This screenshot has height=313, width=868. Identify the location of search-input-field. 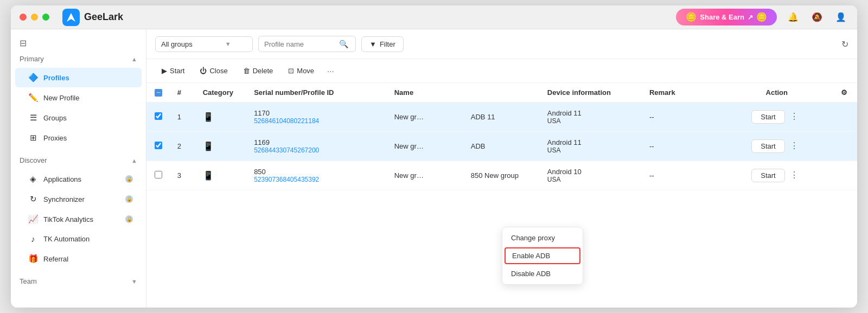
(299, 44).